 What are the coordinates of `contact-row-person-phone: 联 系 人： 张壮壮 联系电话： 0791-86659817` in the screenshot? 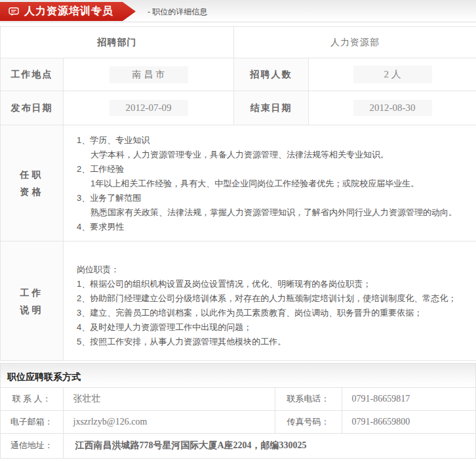 It's located at (238, 399).